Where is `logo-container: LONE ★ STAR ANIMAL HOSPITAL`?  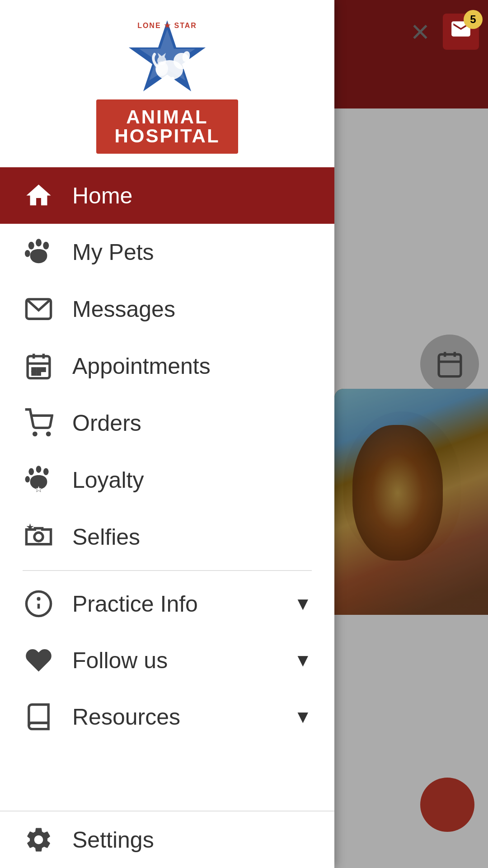
logo-container: LONE ★ STAR ANIMAL HOSPITAL is located at coordinates (167, 86).